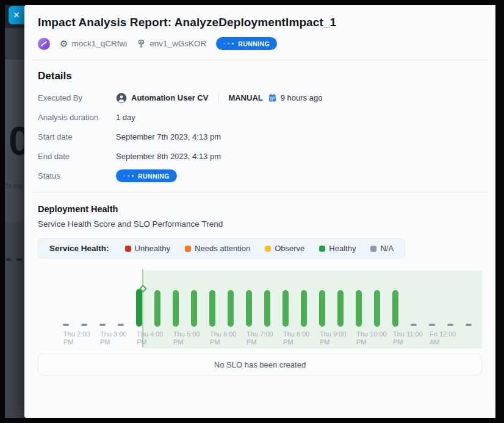  I want to click on axis-label: Thu 10:00 PM, so click(372, 338).